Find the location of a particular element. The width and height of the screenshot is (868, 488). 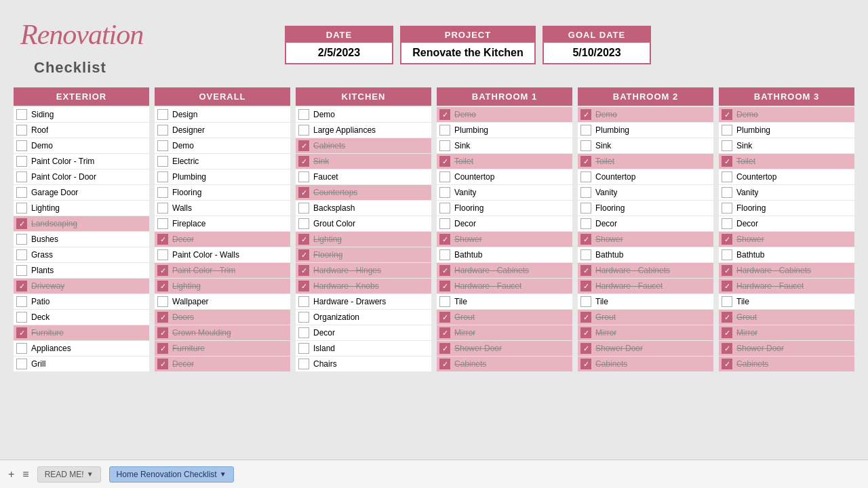

list-item: Faucet is located at coordinates (363, 177).